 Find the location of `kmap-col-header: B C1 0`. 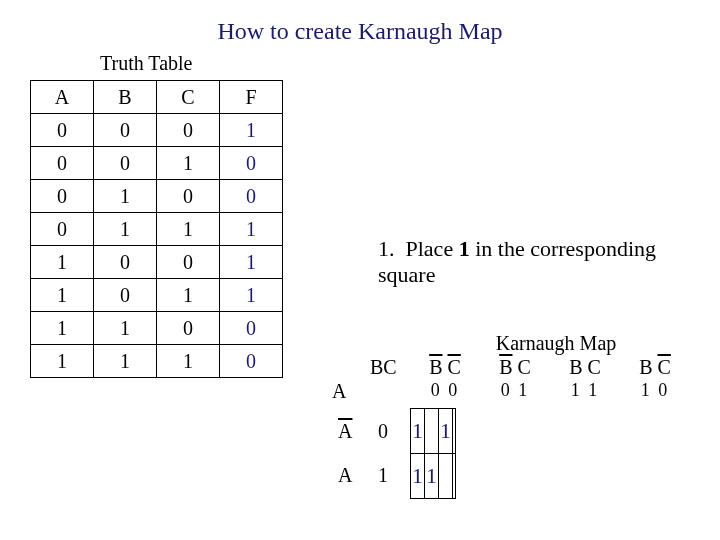

kmap-col-header: B C1 0 is located at coordinates (655, 378).